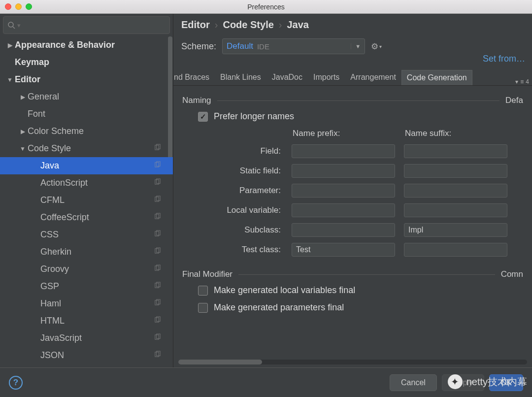 The image size is (532, 397). Describe the element at coordinates (294, 46) in the screenshot. I see `scheme-combobox: Default IDE ▼` at that location.